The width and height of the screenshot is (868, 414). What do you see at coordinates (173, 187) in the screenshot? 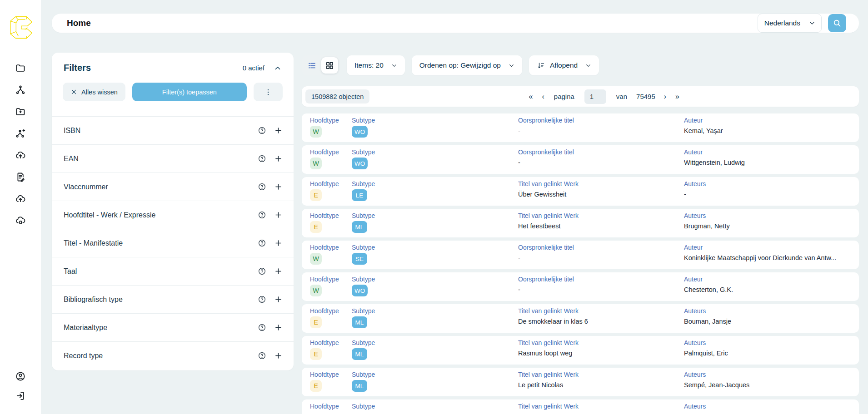
I see `filter-row: Vlaccnummer` at bounding box center [173, 187].